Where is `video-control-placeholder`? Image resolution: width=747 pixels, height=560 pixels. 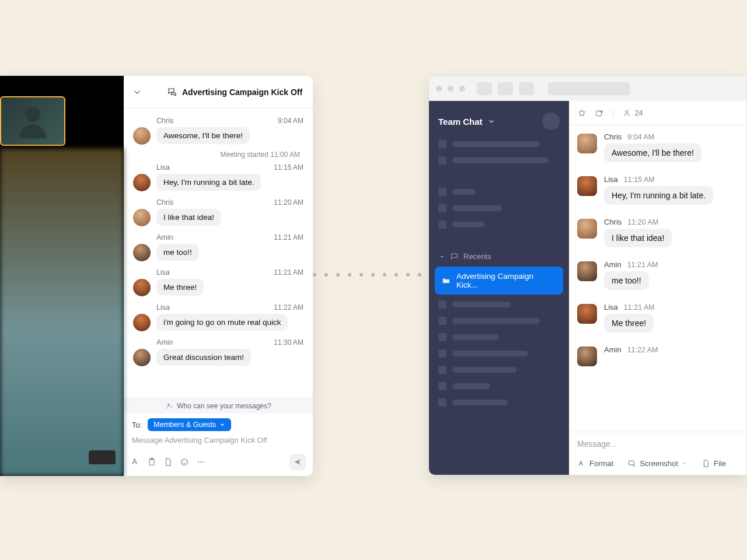
video-control-placeholder is located at coordinates (102, 457).